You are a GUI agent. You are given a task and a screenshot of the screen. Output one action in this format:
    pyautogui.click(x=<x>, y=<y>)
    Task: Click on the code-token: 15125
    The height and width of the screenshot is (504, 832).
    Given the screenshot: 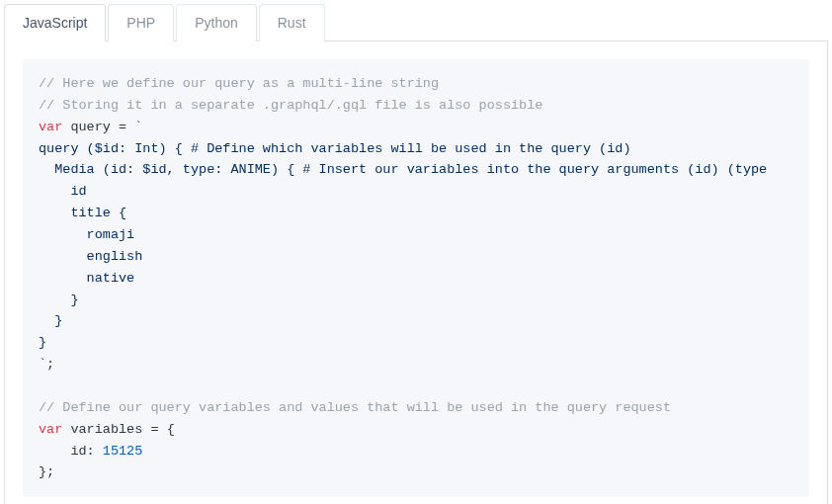 What is the action you would take?
    pyautogui.click(x=123, y=451)
    